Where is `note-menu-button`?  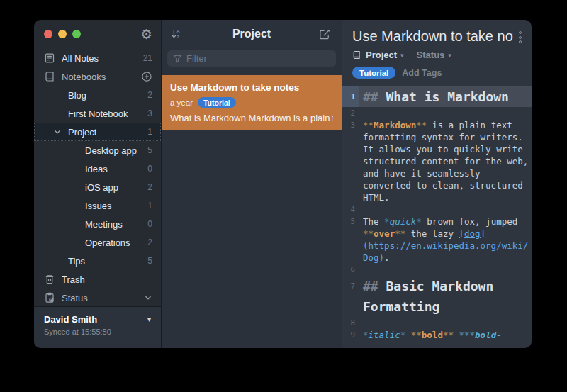 note-menu-button is located at coordinates (520, 37).